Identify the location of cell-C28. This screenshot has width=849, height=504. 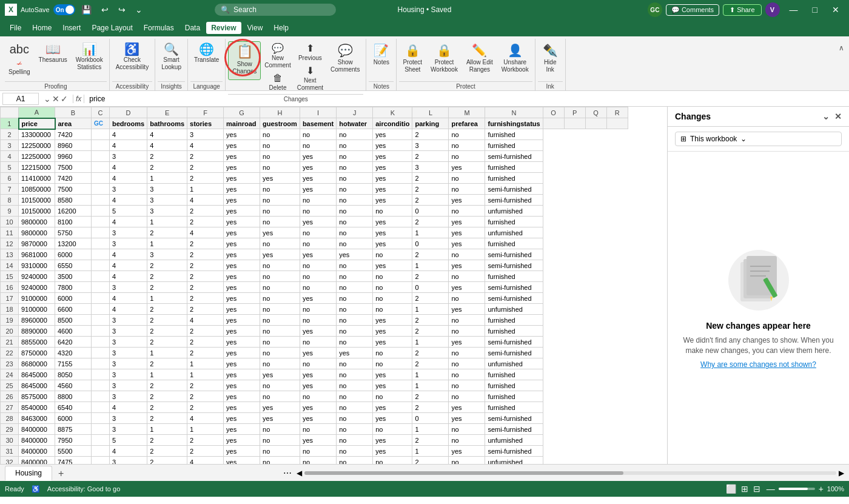
(101, 418).